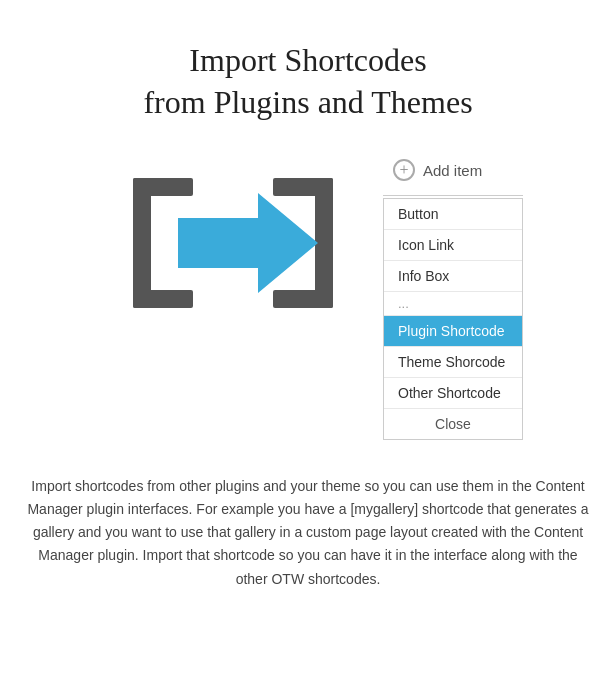  Describe the element at coordinates (453, 214) in the screenshot. I see `dropdown-item-button: Button` at that location.